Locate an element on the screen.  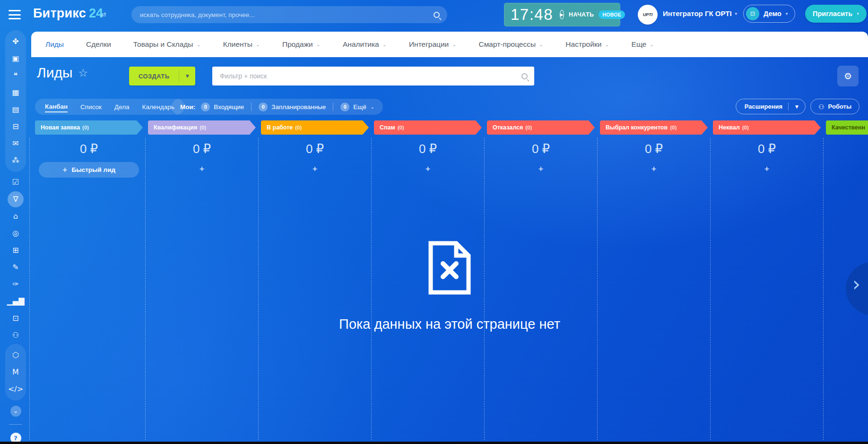
counter-item: 0Запланированные is located at coordinates (292, 107).